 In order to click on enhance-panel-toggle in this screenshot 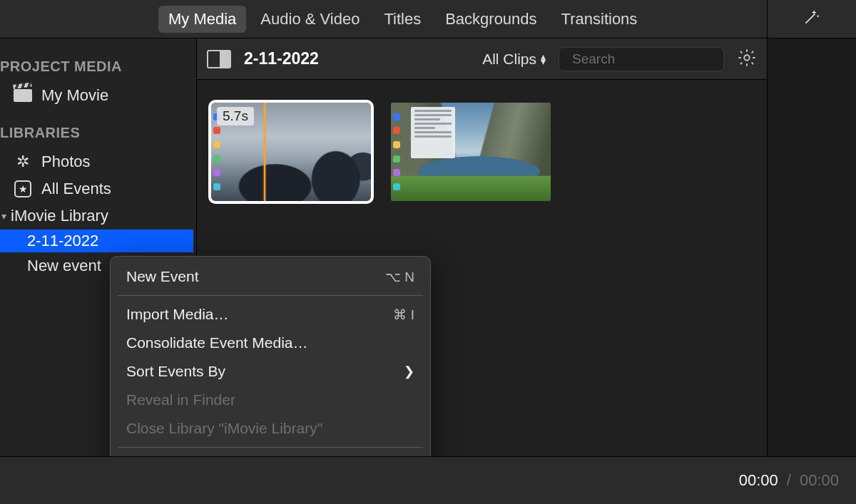, I will do `click(812, 19)`.